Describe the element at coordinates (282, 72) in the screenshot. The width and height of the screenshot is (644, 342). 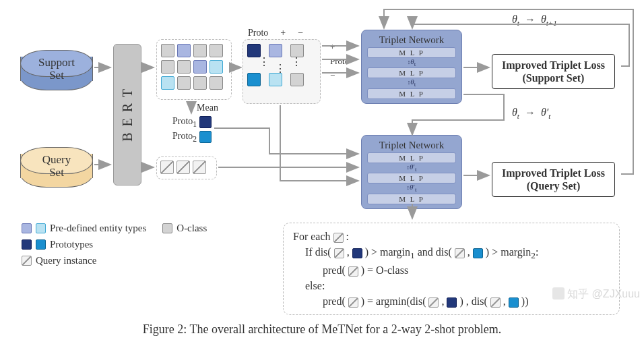
I see `triplet-samples: ⋮ ⋮ ⋮` at that location.